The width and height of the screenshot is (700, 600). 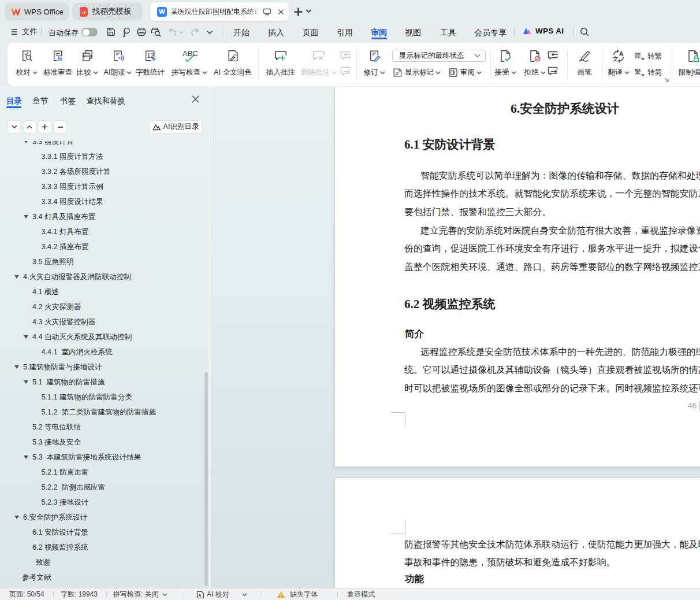 What do you see at coordinates (142, 32) in the screenshot?
I see `print-icon` at bounding box center [142, 32].